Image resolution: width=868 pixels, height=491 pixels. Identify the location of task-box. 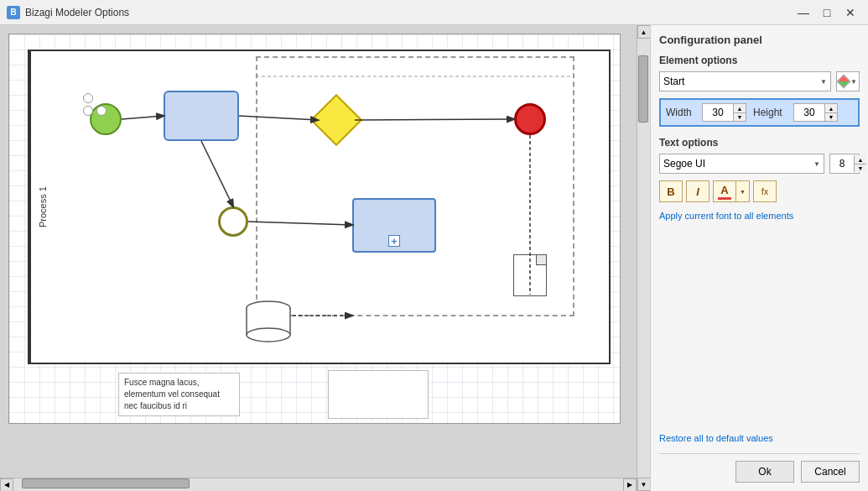
(201, 116).